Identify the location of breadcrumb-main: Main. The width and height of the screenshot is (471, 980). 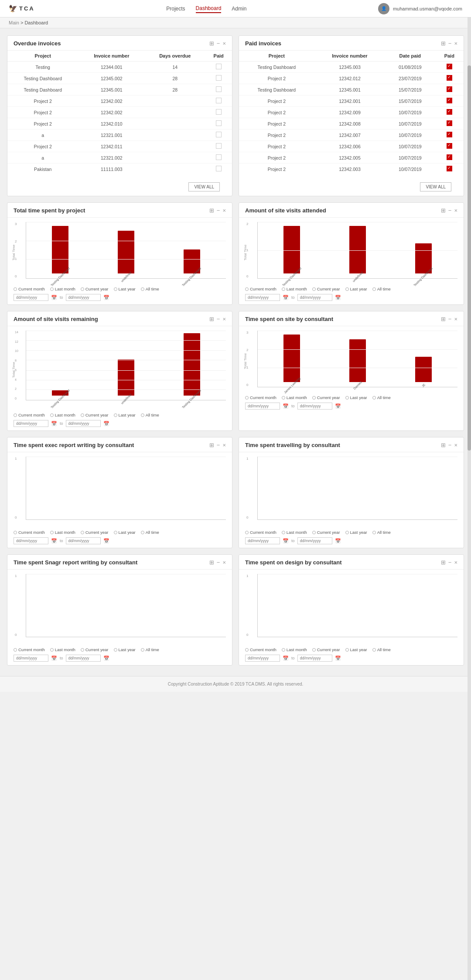
(14, 23).